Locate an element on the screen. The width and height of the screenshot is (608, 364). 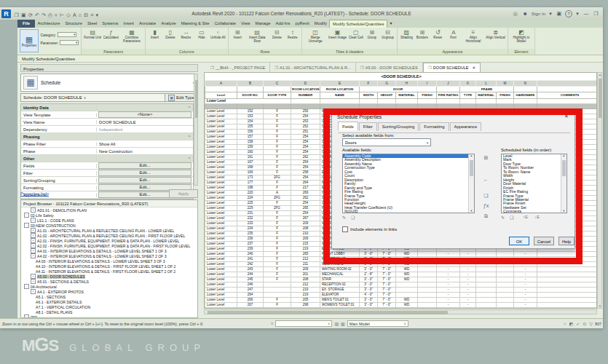
cell-door-no: 234 is located at coordinates (250, 229).